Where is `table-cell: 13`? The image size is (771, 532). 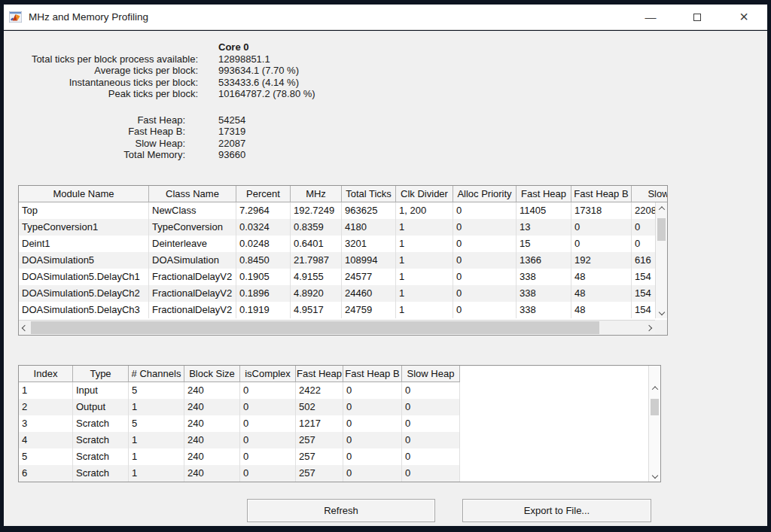 table-cell: 13 is located at coordinates (544, 227).